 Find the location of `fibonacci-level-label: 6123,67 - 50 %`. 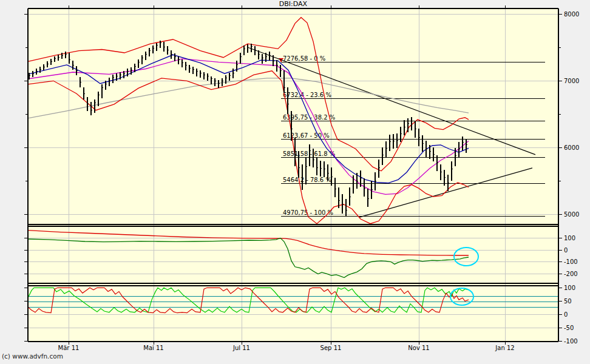

fibonacci-level-label: 6123,67 - 50 % is located at coordinates (306, 136).